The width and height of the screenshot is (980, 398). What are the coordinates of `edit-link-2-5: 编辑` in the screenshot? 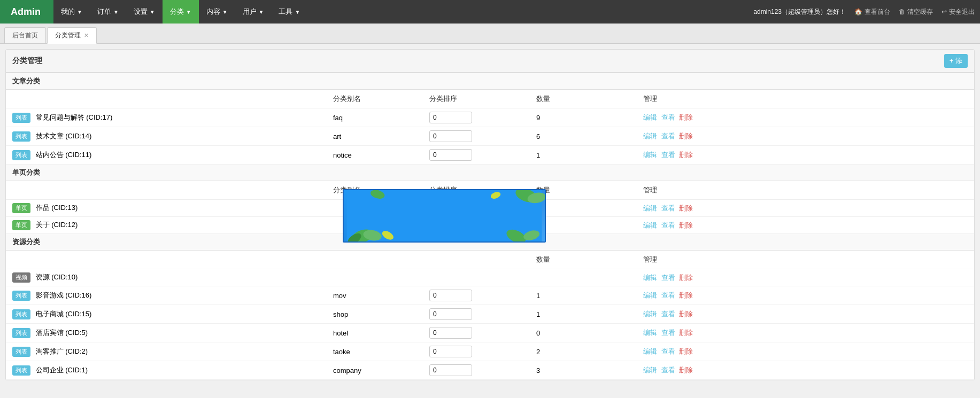 It's located at (650, 370).